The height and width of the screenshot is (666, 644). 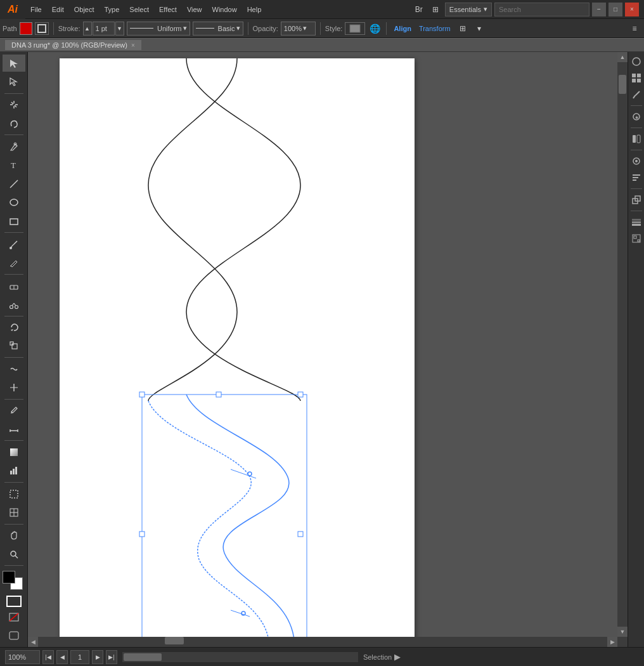 What do you see at coordinates (14, 285) in the screenshot?
I see `eraser-tool` at bounding box center [14, 285].